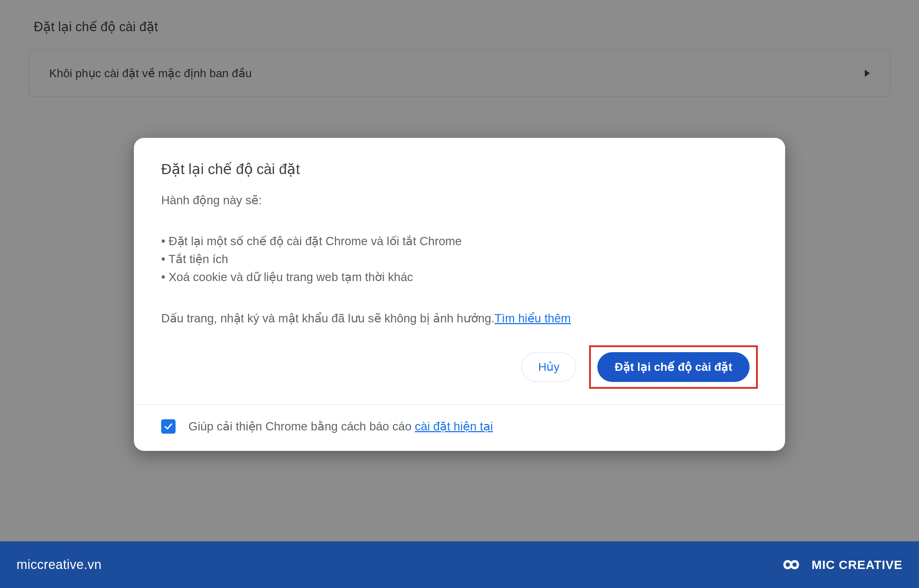  Describe the element at coordinates (460, 565) in the screenshot. I see `brand-bar: miccreative.vn MIC CREATIVE` at that location.